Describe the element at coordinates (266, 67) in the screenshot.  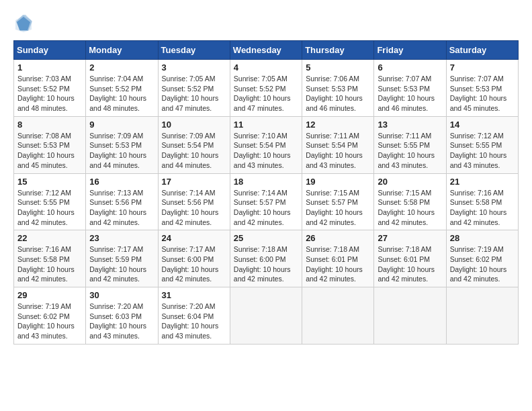
I see `day-number: 4` at that location.